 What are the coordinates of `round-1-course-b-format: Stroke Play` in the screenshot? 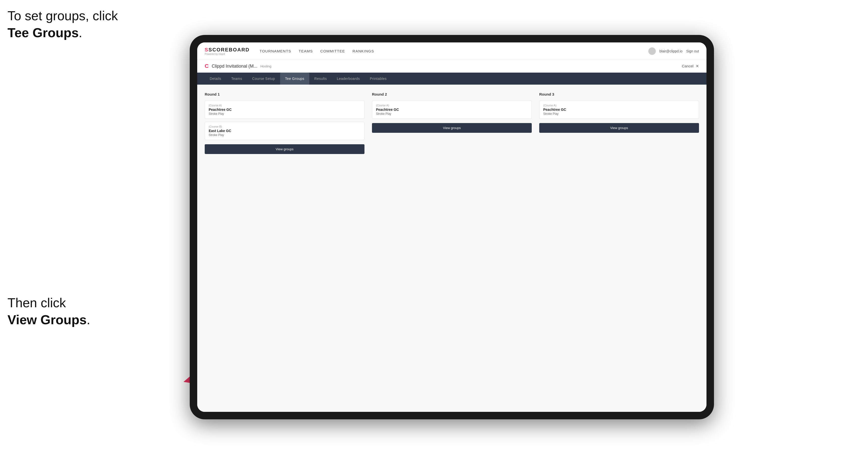 It's located at (284, 135).